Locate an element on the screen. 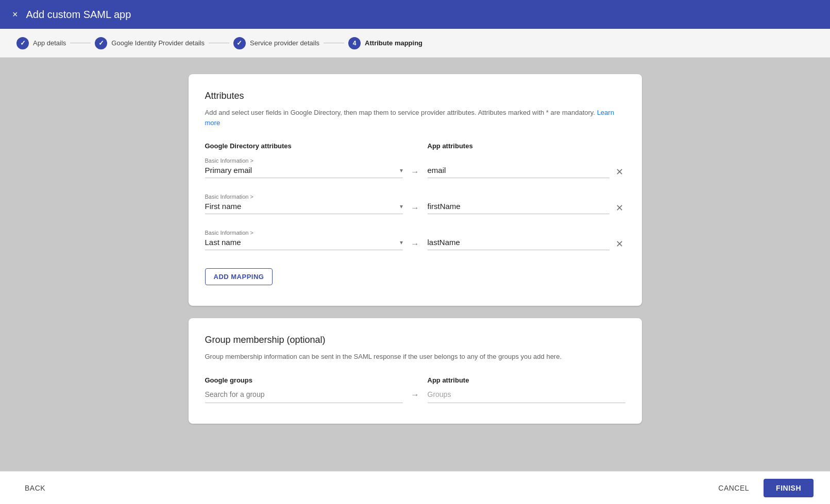  add-mapping-button: ADD MAPPING is located at coordinates (239, 277).